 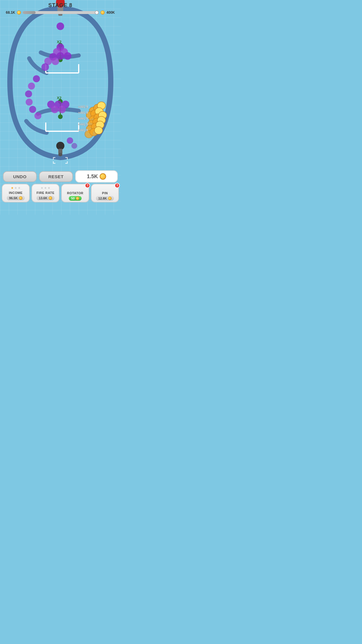 What do you see at coordinates (19, 13) in the screenshot?
I see `coin-icon-left` at bounding box center [19, 13].